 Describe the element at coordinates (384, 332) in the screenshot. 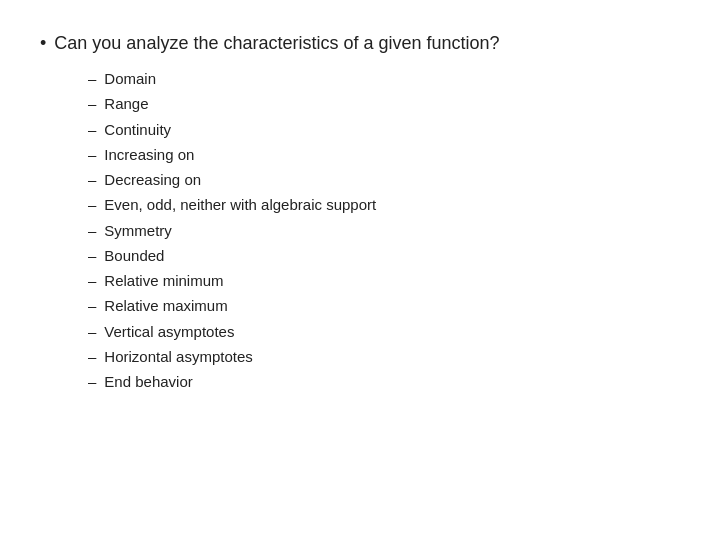

I see `list-item: –Vertical asymptotes` at that location.